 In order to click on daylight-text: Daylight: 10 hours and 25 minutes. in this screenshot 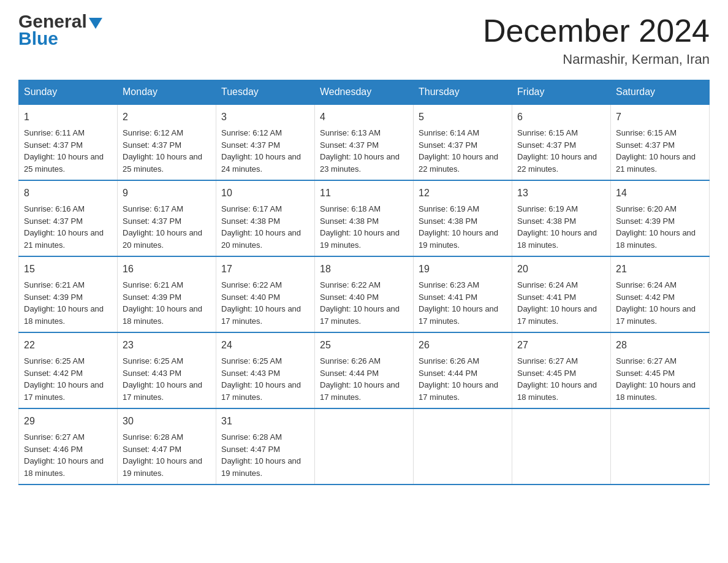, I will do `click(162, 163)`.